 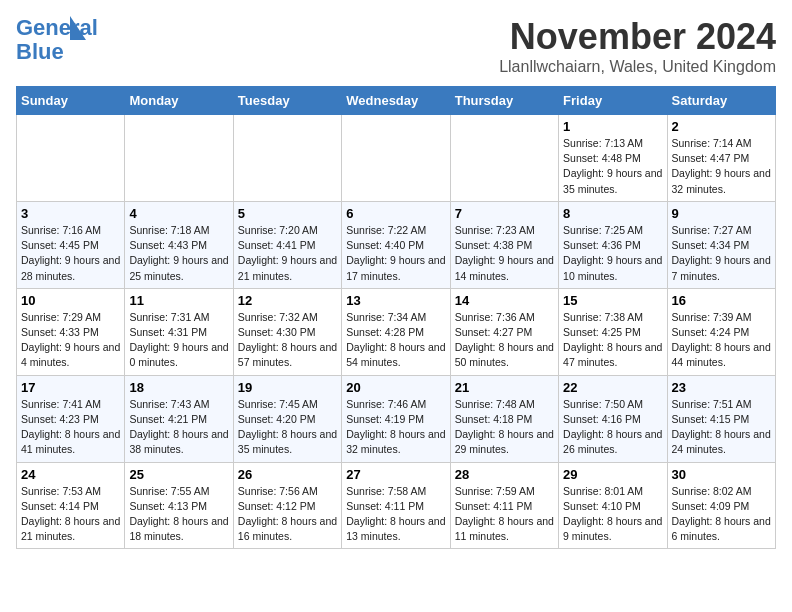 I want to click on logo-triangle, so click(x=78, y=28).